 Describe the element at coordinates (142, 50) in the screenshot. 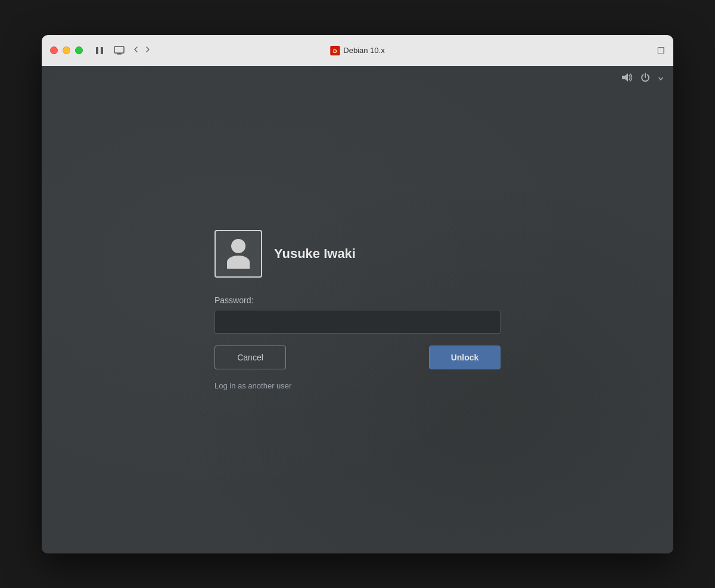

I see `titlebar-nav` at that location.